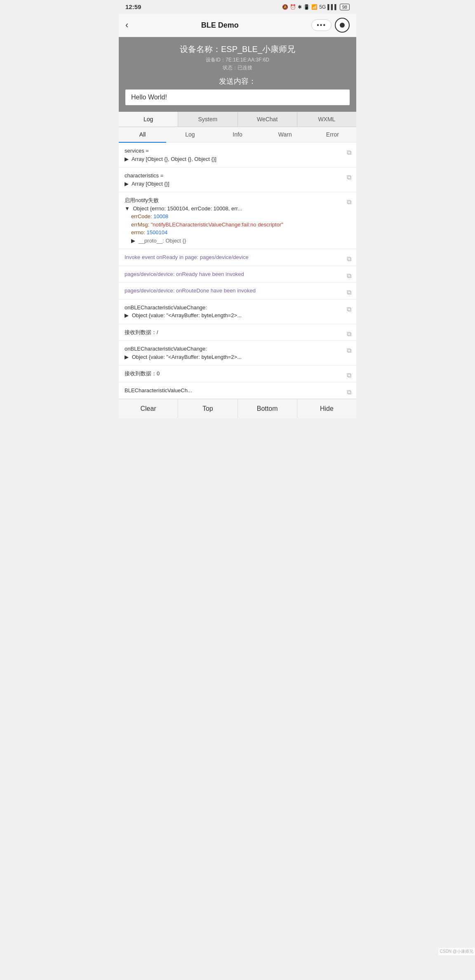  I want to click on 5g-icon: 5G, so click(322, 7).